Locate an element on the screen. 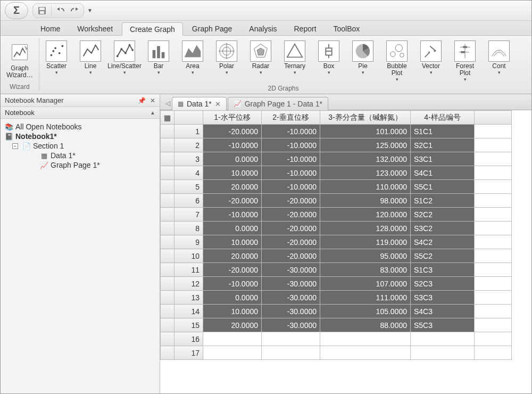 The width and height of the screenshot is (532, 394). tree-all-notebooks: 📚 All Open Notebooks is located at coordinates (81, 127).